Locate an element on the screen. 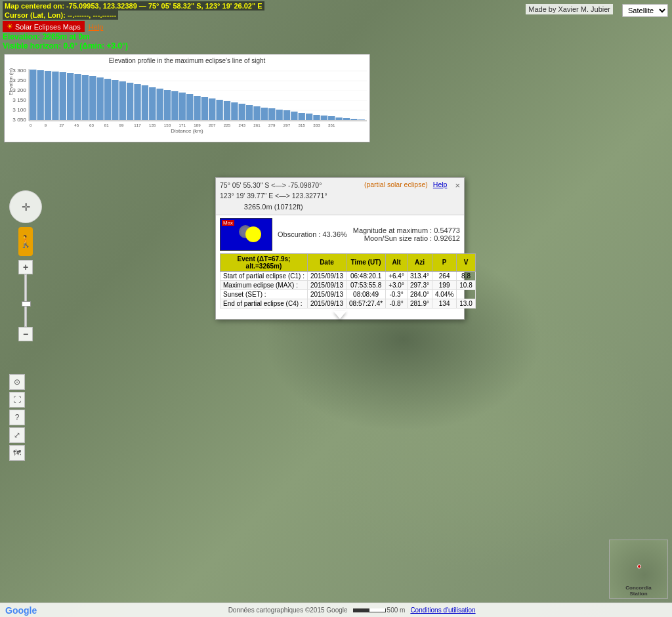 Image resolution: width=672 pixels, height=617 pixels. layers-button: 🗺 is located at coordinates (17, 453).